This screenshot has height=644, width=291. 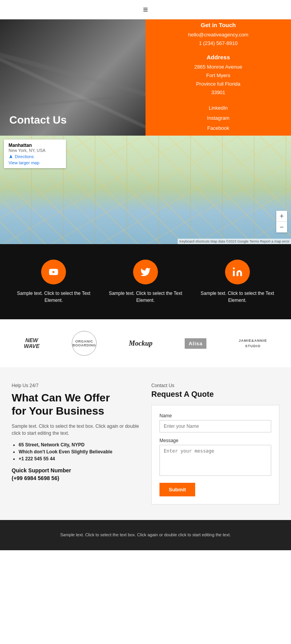 I want to click on contact-bullets: 65 Street, Network City, NYPD Which don'…, so click(x=76, y=452).